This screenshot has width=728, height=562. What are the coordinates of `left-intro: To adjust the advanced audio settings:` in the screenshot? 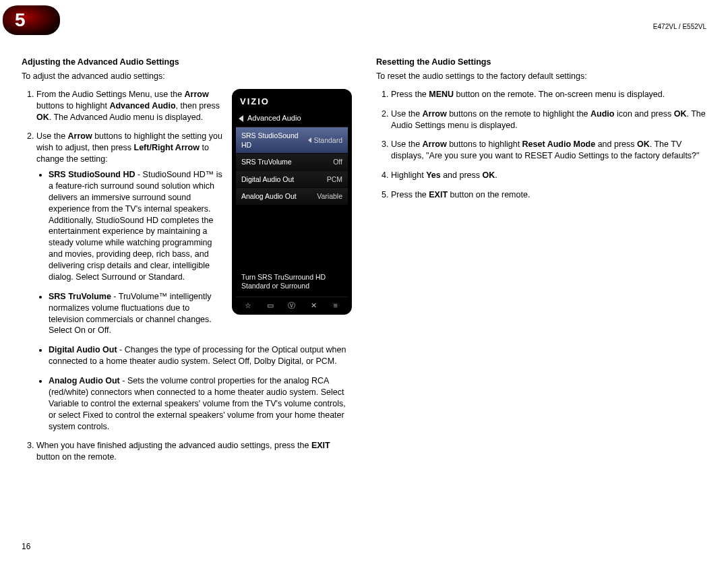 It's located at (187, 77).